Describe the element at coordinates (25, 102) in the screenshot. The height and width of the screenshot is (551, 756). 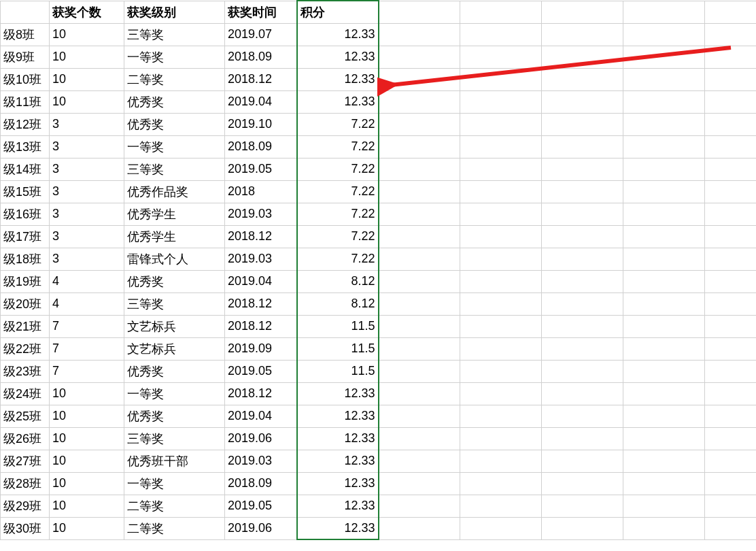
I see `cell-class: 级11班` at that location.